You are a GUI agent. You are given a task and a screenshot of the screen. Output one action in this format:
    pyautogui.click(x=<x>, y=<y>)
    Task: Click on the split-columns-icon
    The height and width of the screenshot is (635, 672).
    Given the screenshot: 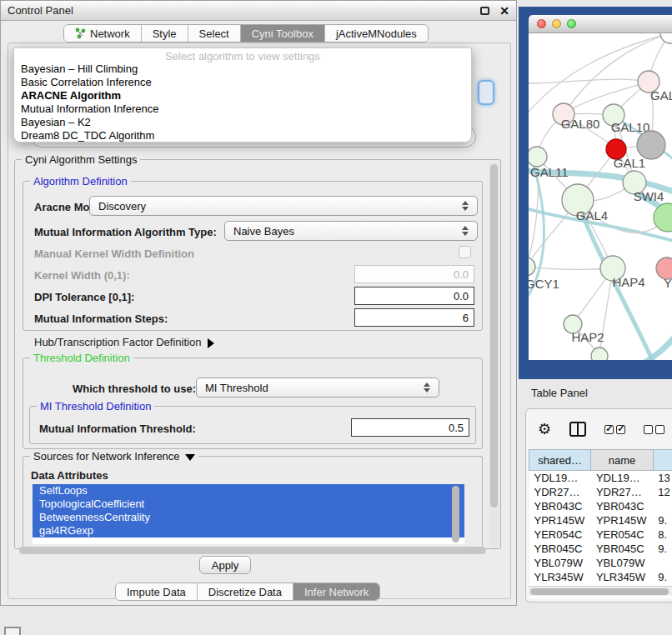 What is the action you would take?
    pyautogui.click(x=578, y=429)
    